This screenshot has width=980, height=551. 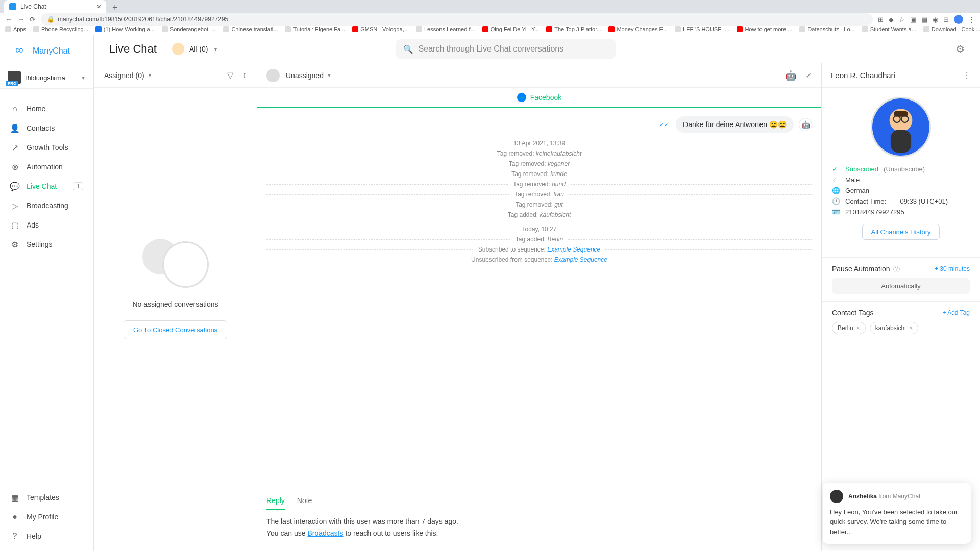 I want to click on settings-icon: ⚙, so click(x=960, y=49).